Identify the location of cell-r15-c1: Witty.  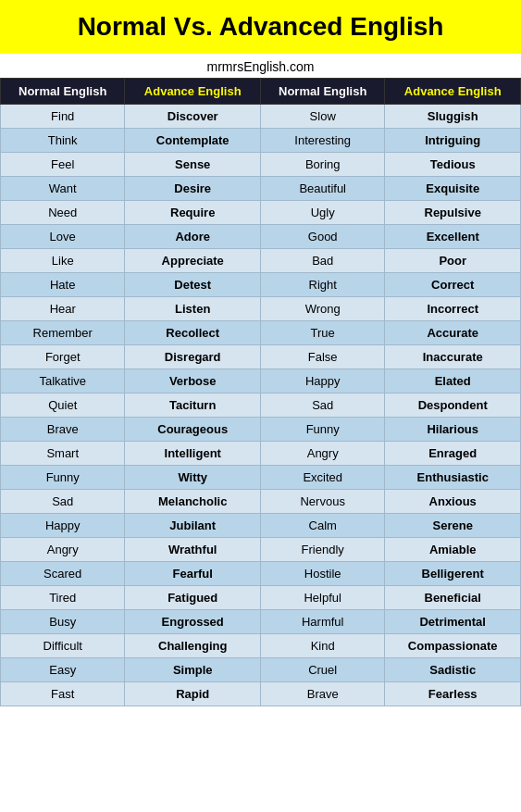
(192, 477).